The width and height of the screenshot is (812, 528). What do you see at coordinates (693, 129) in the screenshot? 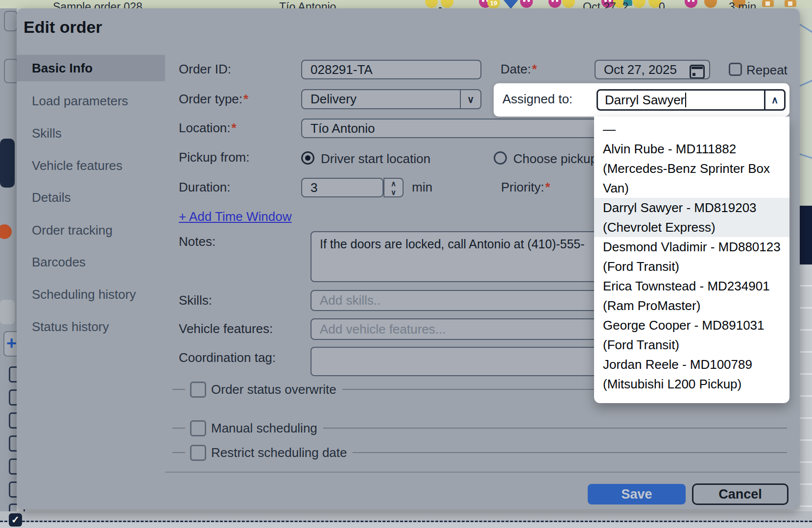
I see `driver-option-none: —` at bounding box center [693, 129].